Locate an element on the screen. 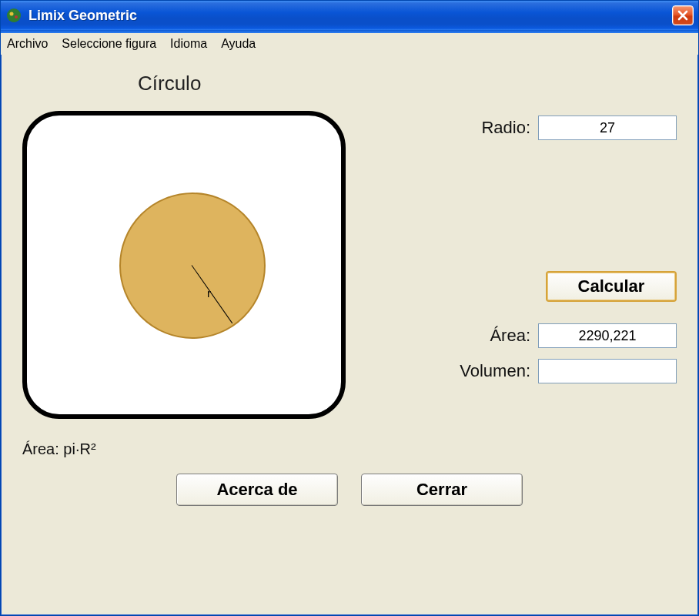 This screenshot has width=699, height=616. calcular-button: Calcular is located at coordinates (611, 286).